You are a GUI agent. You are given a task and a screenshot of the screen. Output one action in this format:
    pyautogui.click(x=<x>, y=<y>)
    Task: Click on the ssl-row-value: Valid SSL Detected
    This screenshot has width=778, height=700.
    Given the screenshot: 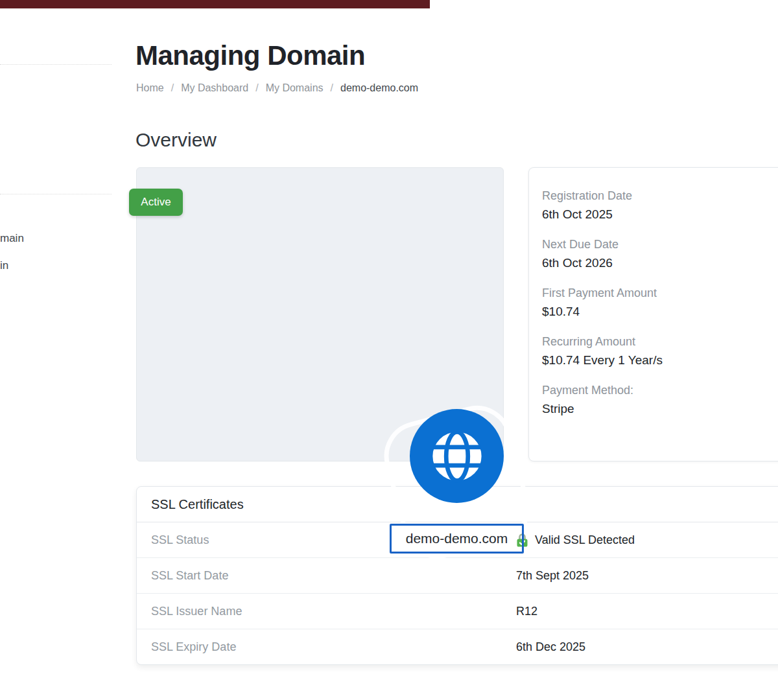 What is the action you would take?
    pyautogui.click(x=585, y=541)
    